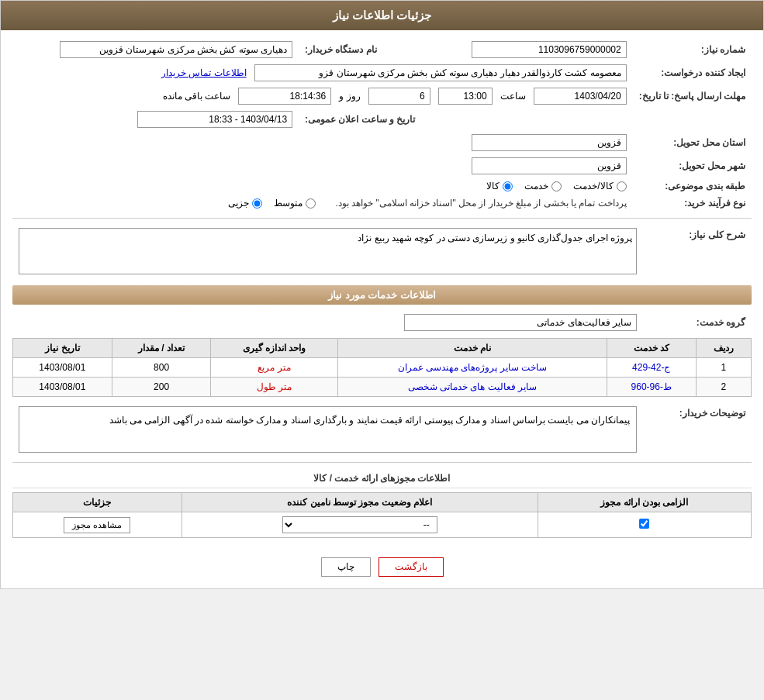  What do you see at coordinates (360, 525) in the screenshot?
I see `license-status-select: --` at bounding box center [360, 525].